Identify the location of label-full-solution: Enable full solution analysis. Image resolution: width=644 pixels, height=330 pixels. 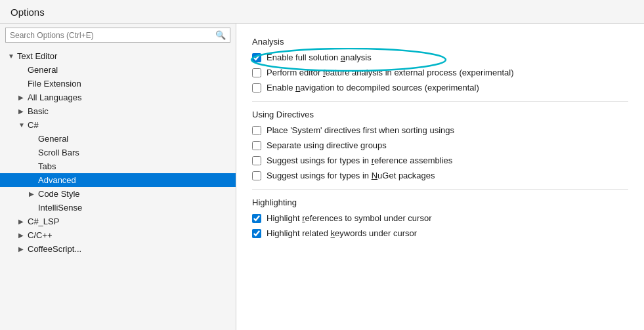
(319, 58).